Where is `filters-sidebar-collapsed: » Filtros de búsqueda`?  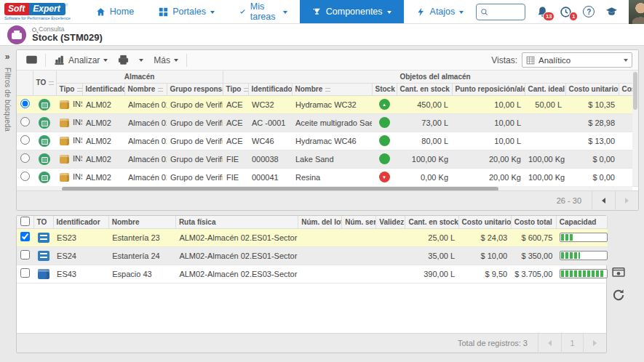
filters-sidebar-collapsed: » Filtros de búsqueda is located at coordinates (7, 204).